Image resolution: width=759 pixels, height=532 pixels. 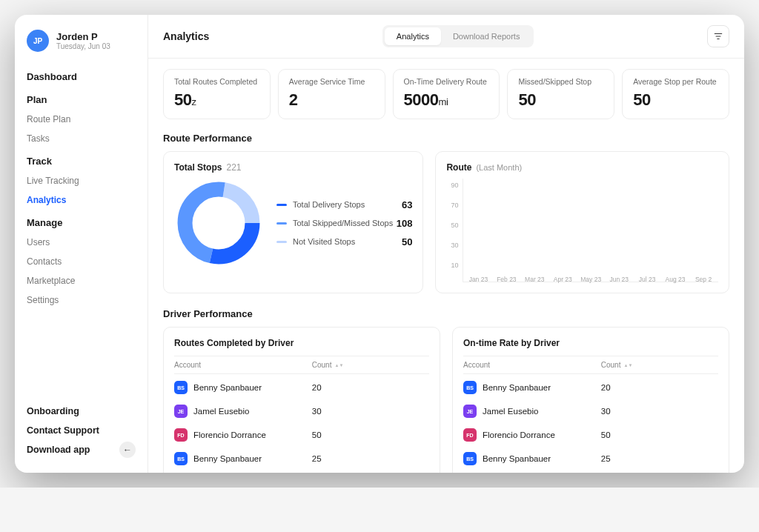 What do you see at coordinates (324, 242) in the screenshot?
I see `legend-label: Not Visited Stops` at bounding box center [324, 242].